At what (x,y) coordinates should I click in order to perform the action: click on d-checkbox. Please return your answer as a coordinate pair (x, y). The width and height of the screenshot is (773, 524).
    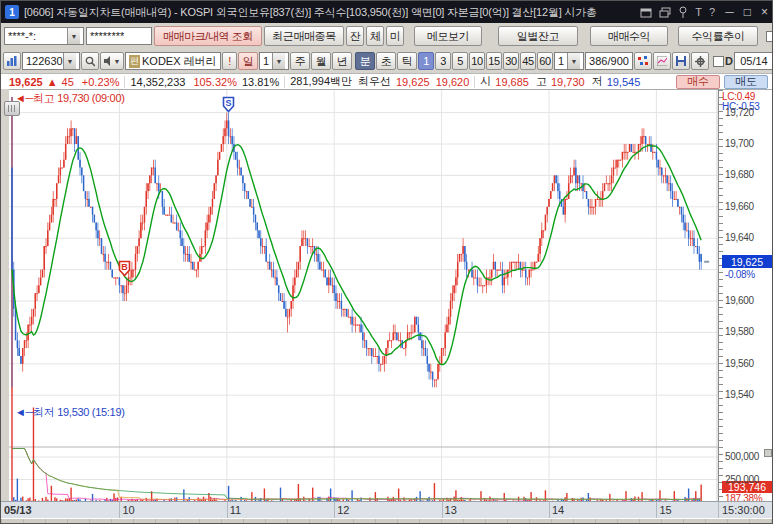
    Looking at the image, I should click on (718, 62).